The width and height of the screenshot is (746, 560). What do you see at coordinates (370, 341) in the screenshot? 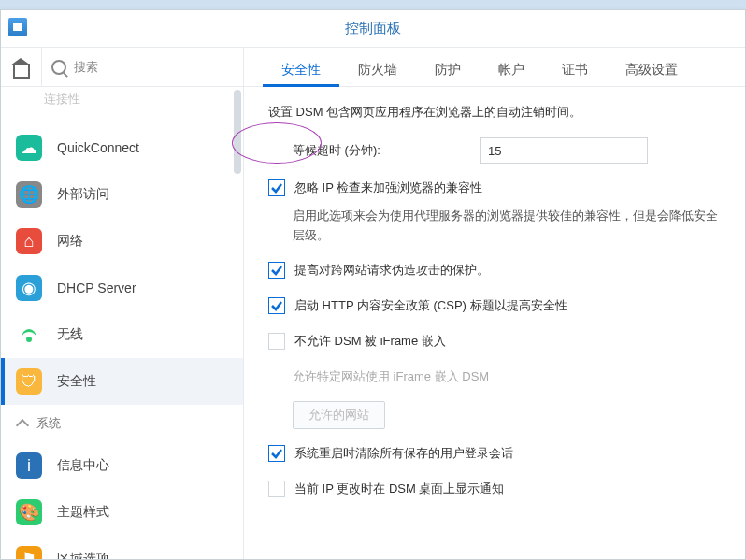
I see `label-iframe: 不允许 DSM 被 iFrame 嵌入` at bounding box center [370, 341].